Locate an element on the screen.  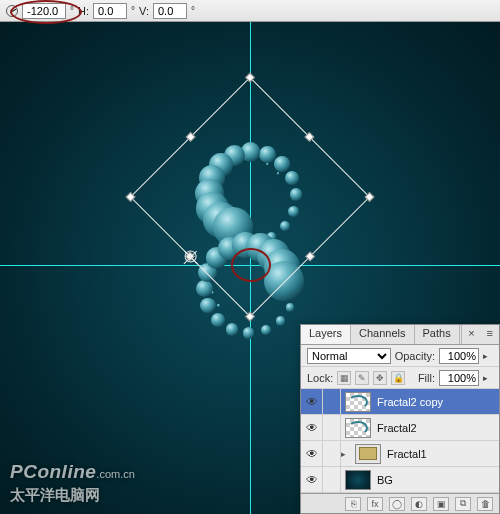
layer-fractal1: 👁▸Fractal1 is located at coordinates (400, 454).